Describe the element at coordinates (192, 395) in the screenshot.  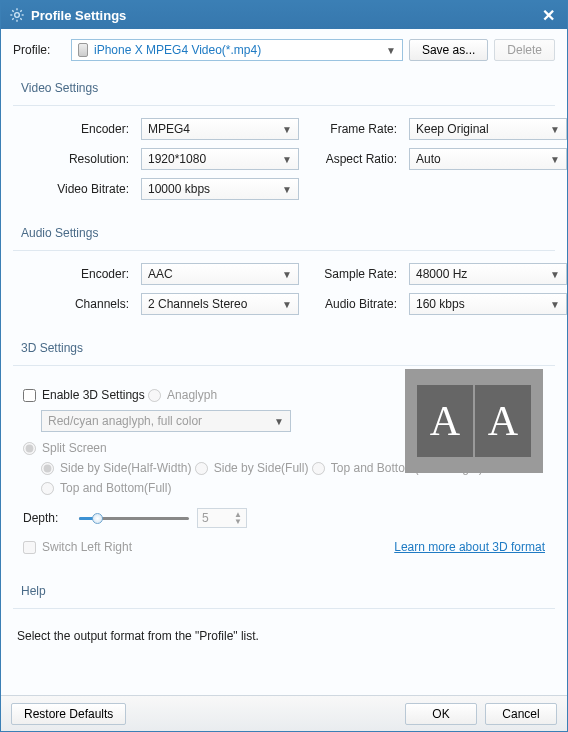
I see `anaglyph-label: Anaglyph` at that location.